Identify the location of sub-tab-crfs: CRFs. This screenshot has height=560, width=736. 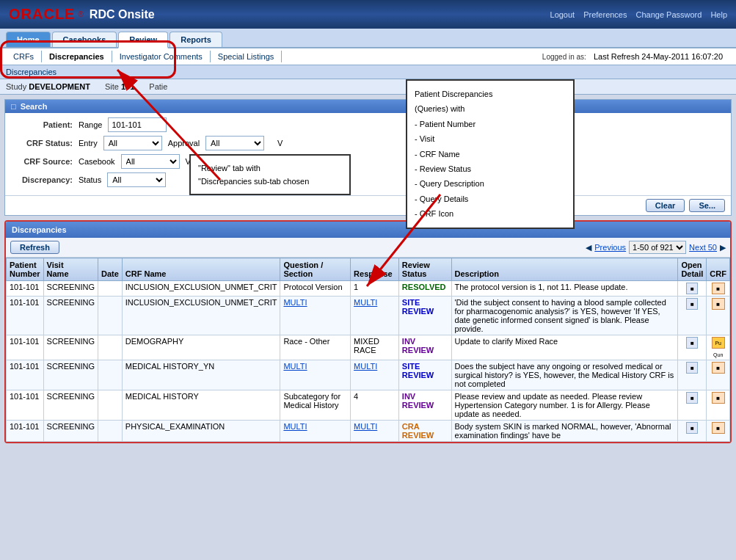
(23, 57).